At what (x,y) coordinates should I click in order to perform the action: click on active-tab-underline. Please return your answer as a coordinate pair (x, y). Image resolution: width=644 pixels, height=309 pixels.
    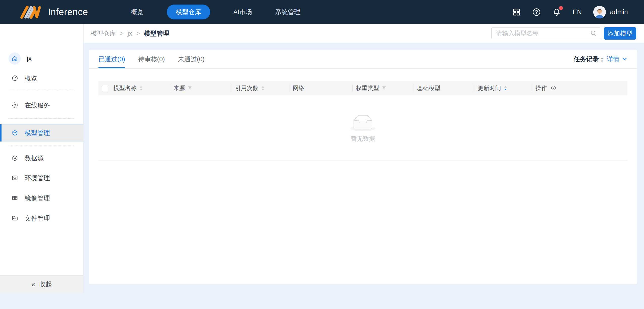
    Looking at the image, I should click on (112, 68).